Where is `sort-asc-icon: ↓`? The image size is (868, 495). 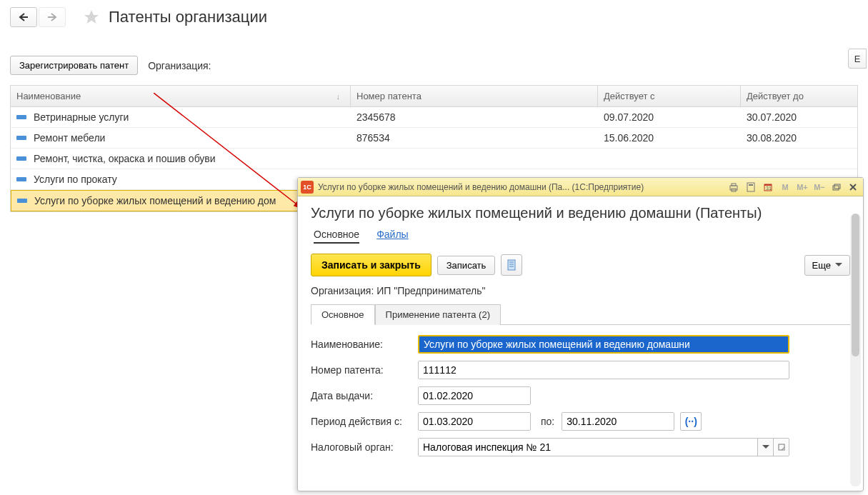
sort-asc-icon: ↓ is located at coordinates (339, 96).